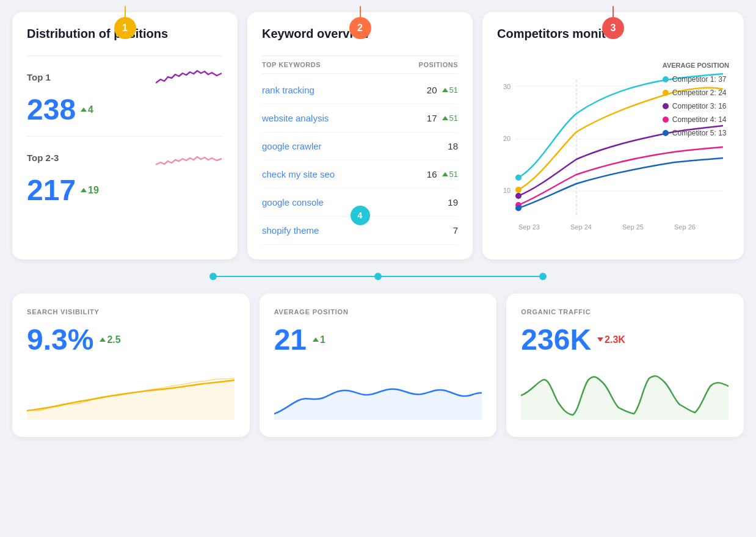  What do you see at coordinates (114, 340) in the screenshot?
I see `sv-change-val: 2.5` at bounding box center [114, 340].